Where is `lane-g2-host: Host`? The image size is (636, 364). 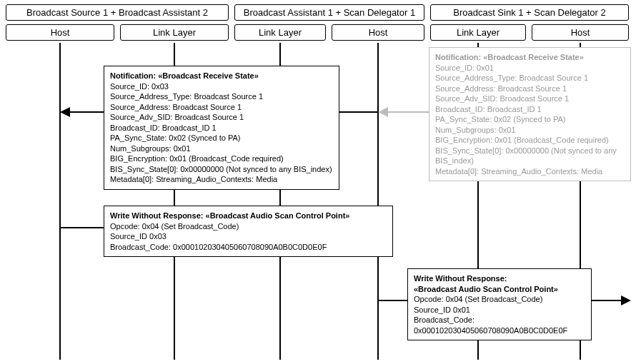
lane-g2-host: Host is located at coordinates (378, 33).